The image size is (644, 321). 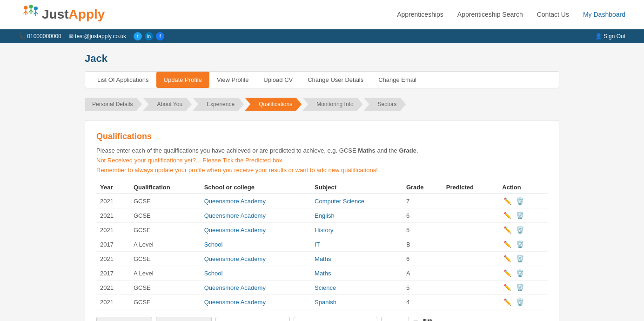 I want to click on social-icons: t in f, so click(x=149, y=36).